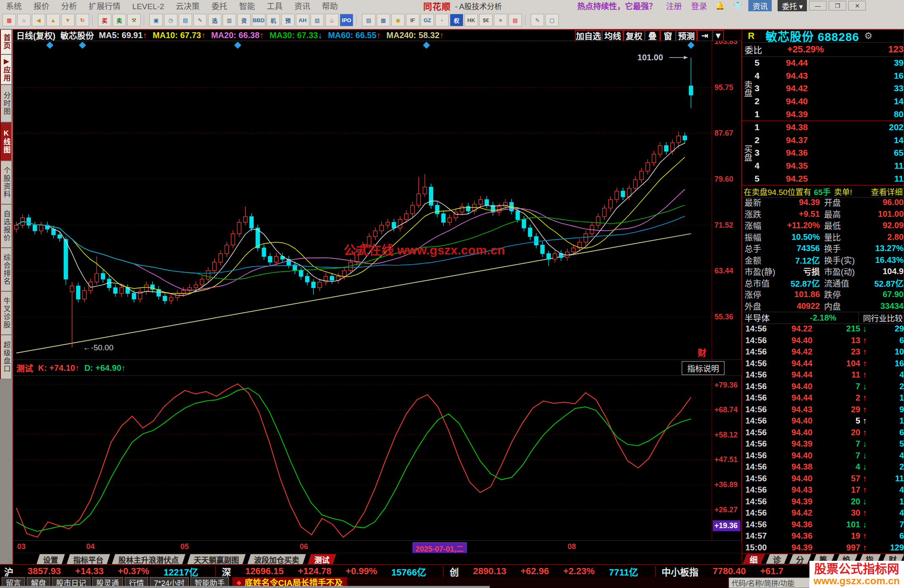 The height and width of the screenshot is (588, 904). I want to click on refresh-icon: ↻, so click(82, 20).